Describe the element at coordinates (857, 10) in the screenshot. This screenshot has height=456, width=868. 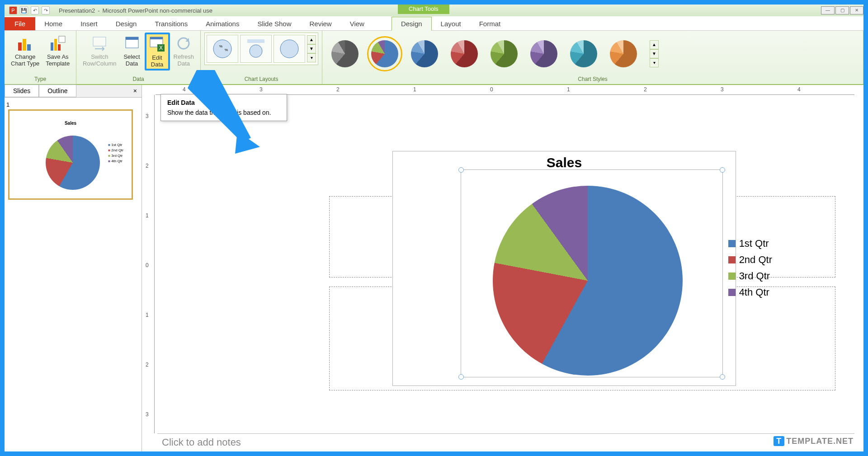
I see `close-button: ✕` at that location.